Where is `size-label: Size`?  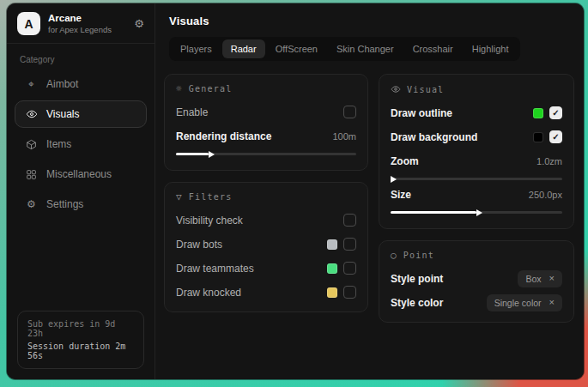
size-label: Size is located at coordinates (401, 195).